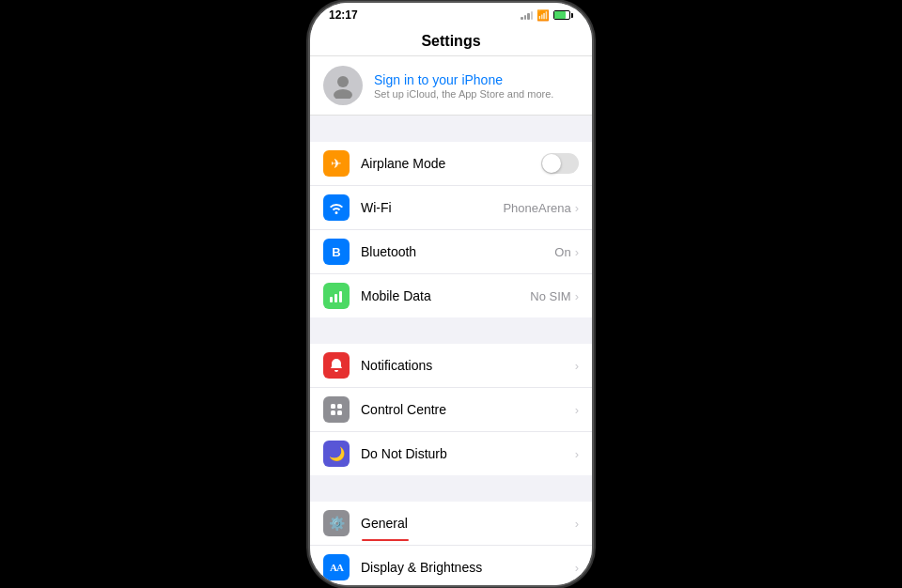 The height and width of the screenshot is (588, 902). I want to click on wifi-label: Wi-Fi, so click(432, 208).